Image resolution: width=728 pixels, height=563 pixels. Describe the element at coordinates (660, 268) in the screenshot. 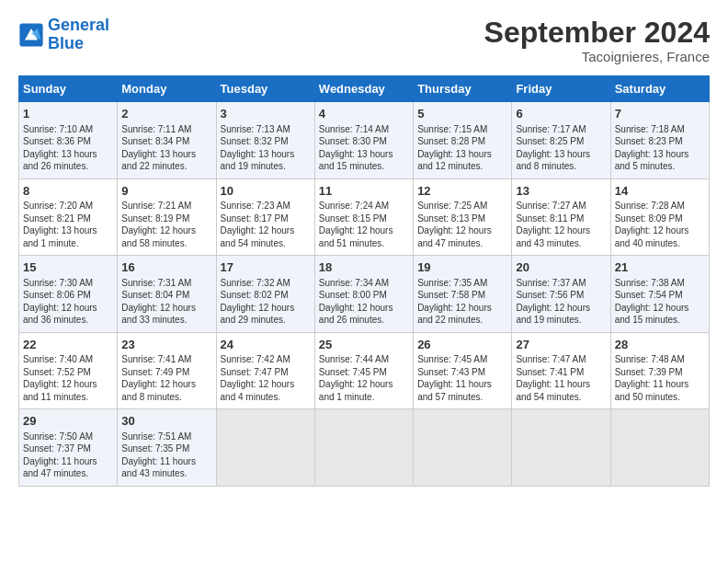

I see `day-number: 21` at that location.